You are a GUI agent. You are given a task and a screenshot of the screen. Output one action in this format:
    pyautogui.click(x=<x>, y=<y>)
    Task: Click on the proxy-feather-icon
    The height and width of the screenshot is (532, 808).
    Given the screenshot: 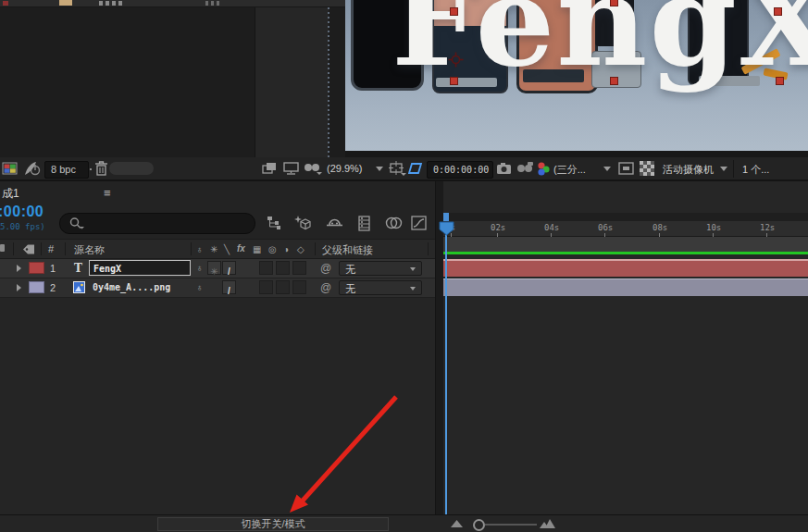 What is the action you would take?
    pyautogui.click(x=33, y=168)
    